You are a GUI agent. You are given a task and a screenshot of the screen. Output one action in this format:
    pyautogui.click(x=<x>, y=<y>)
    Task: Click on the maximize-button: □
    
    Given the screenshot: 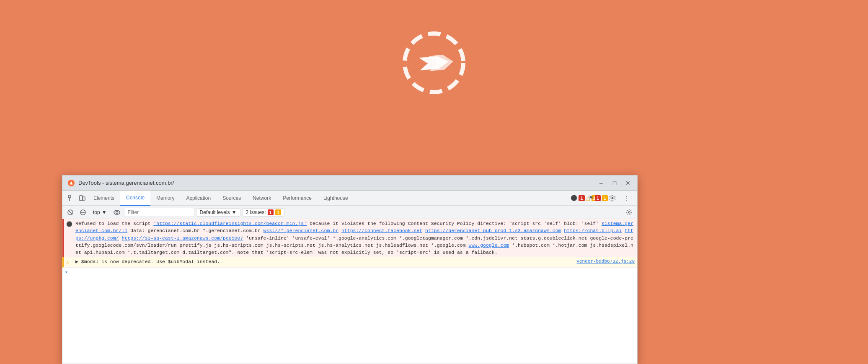 What is the action you would take?
    pyautogui.click(x=615, y=183)
    